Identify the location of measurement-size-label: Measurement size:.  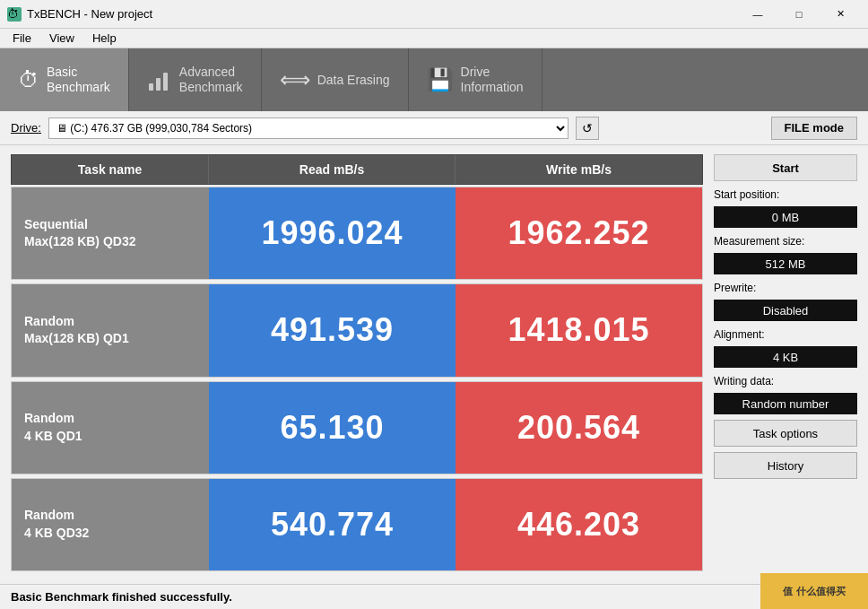
(786, 241).